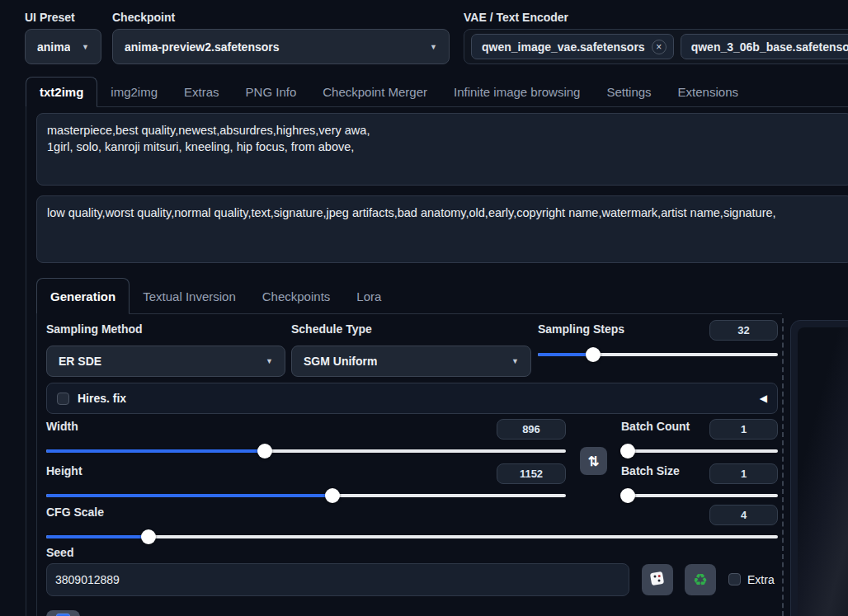 This screenshot has width=848, height=616. Describe the element at coordinates (659, 47) in the screenshot. I see `remove-tag-icon: ×` at that location.